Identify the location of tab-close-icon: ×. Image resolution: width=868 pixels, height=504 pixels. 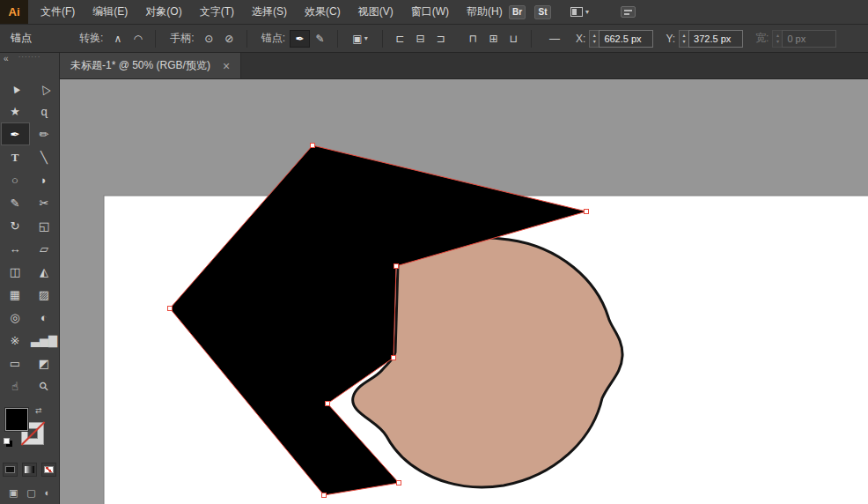
(226, 66).